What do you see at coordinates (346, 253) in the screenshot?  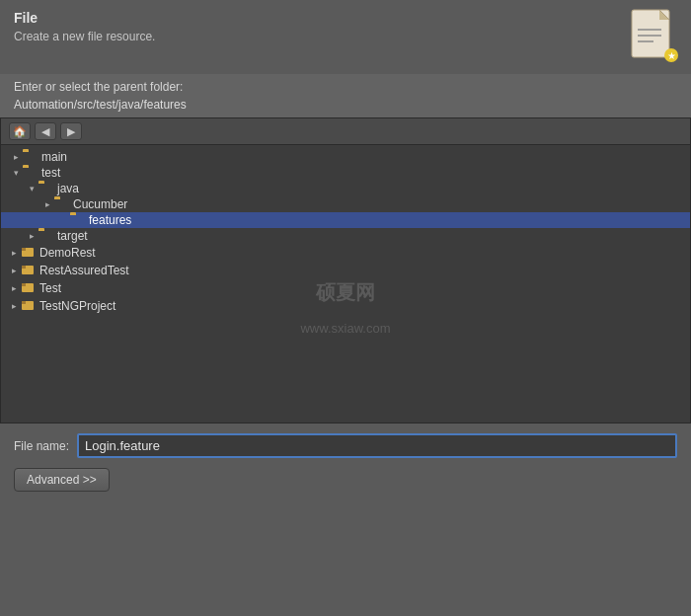 I see `tree-item-demorest: DemoRest` at bounding box center [346, 253].